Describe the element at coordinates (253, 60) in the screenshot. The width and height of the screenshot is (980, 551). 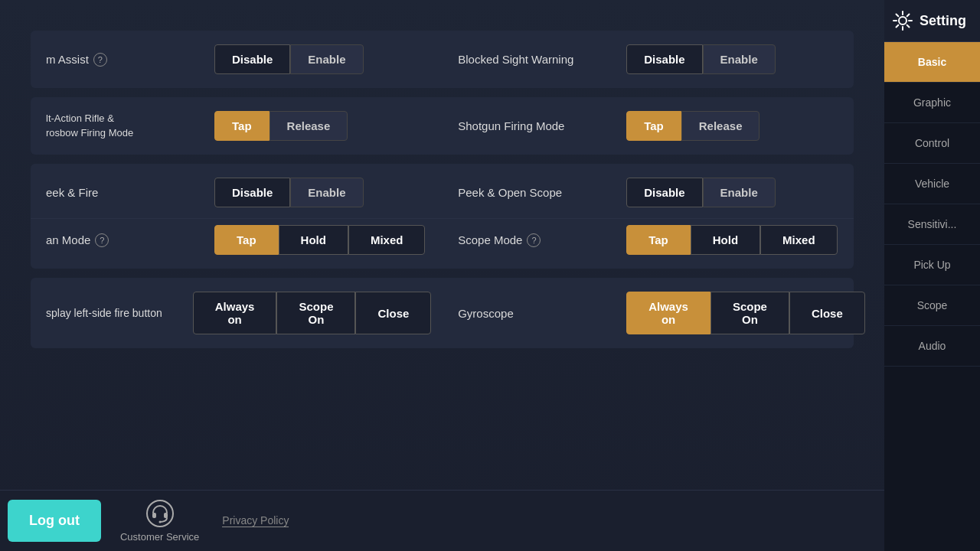
I see `aim-assist-disable-btn: Disable` at that location.